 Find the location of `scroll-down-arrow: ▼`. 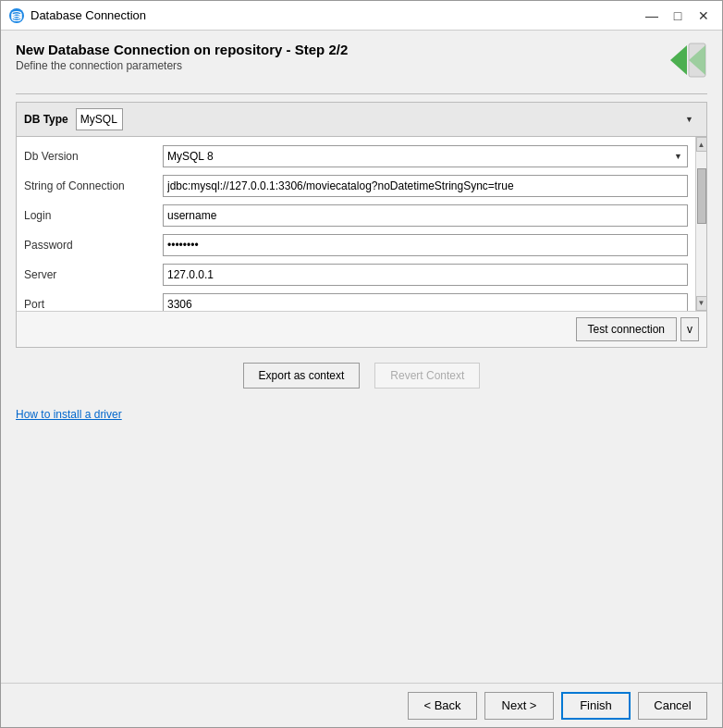

scroll-down-arrow: ▼ is located at coordinates (702, 303).